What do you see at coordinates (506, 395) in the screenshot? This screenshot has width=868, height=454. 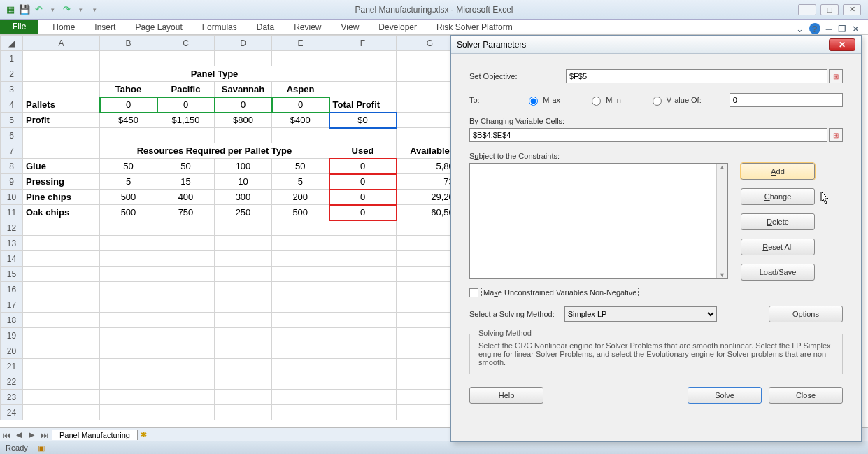 I see `help-button: Help` at bounding box center [506, 395].